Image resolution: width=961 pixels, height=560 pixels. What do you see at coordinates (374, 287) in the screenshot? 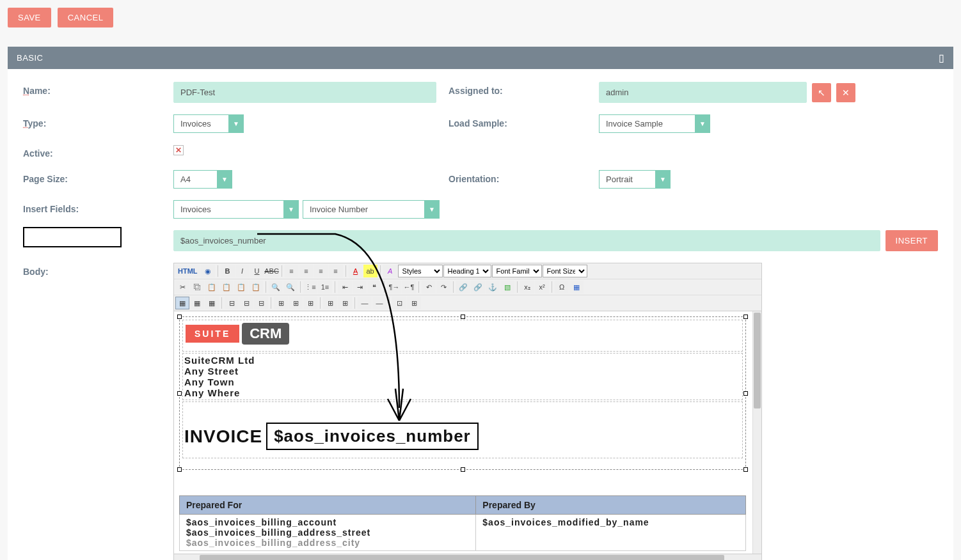
I see `blockquote-icon: ❝` at bounding box center [374, 287].